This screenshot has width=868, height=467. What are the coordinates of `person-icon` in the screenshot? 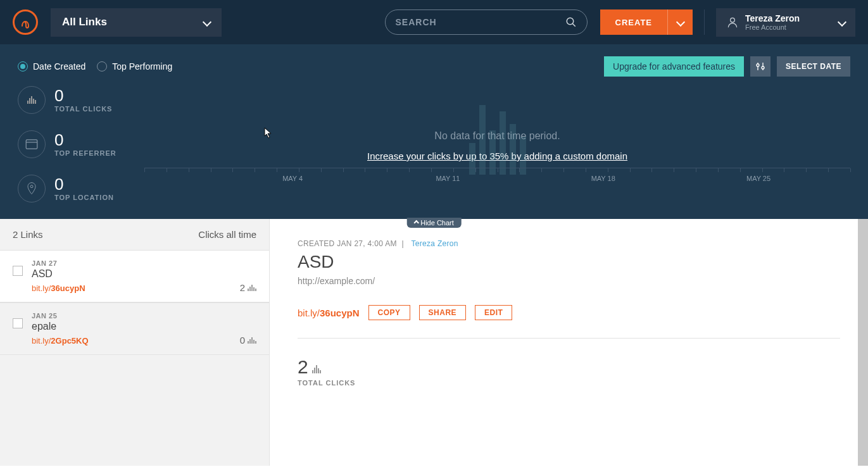 It's located at (733, 22).